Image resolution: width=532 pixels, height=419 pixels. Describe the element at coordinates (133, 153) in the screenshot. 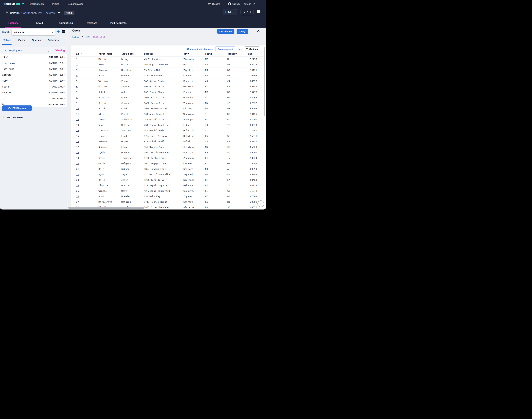

I see `cell-last_name: Moreno` at that location.